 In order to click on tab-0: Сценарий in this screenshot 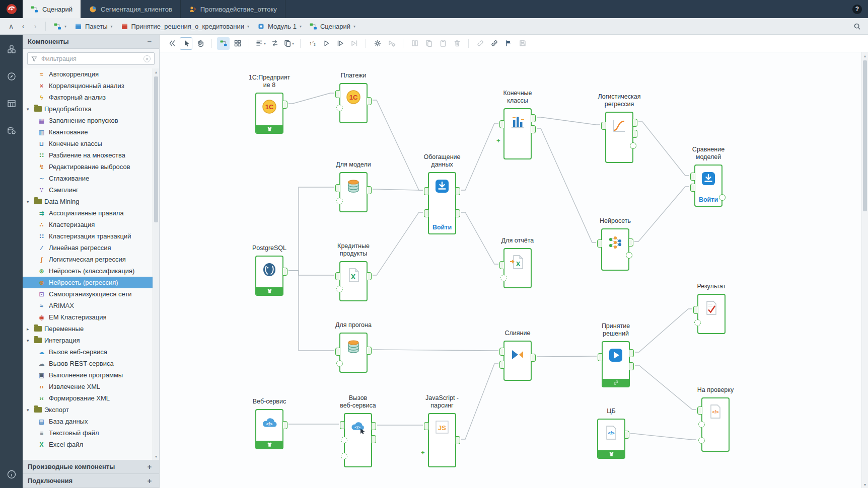, I will do `click(52, 9)`.